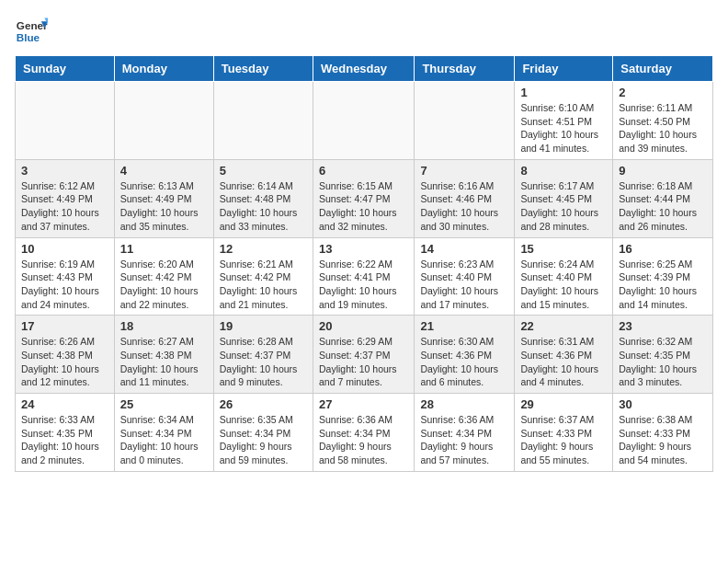  Describe the element at coordinates (464, 326) in the screenshot. I see `day-number: 21` at that location.